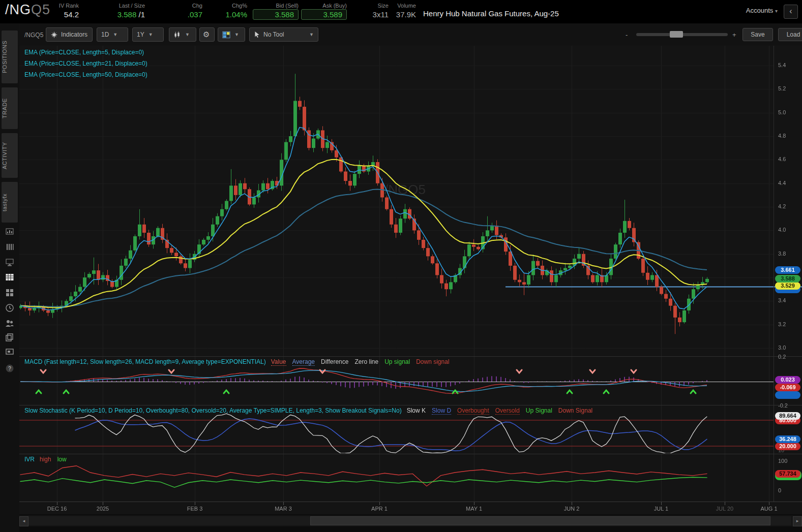 The image size is (802, 532). Describe the element at coordinates (783, 461) in the screenshot. I see `ivr-tick: 100` at that location.